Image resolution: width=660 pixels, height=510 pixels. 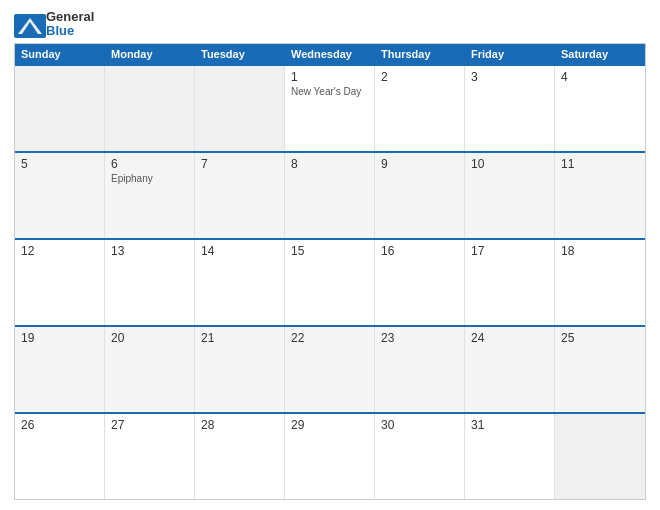 What do you see at coordinates (60, 196) in the screenshot?
I see `calendar-cell: 5` at bounding box center [60, 196].